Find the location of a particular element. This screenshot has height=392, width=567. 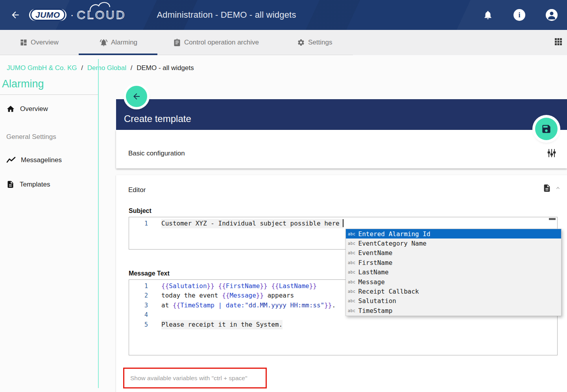

info-icon: i is located at coordinates (519, 15).